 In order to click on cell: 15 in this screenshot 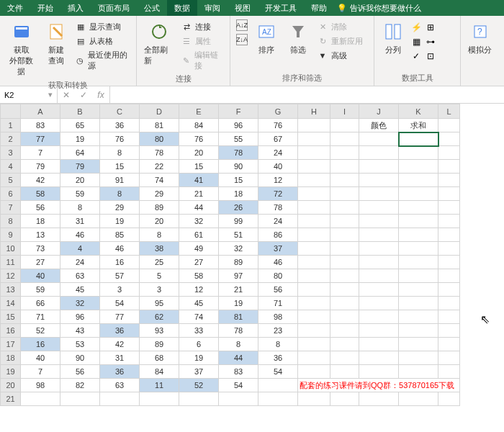, I will do `click(199, 167)`.